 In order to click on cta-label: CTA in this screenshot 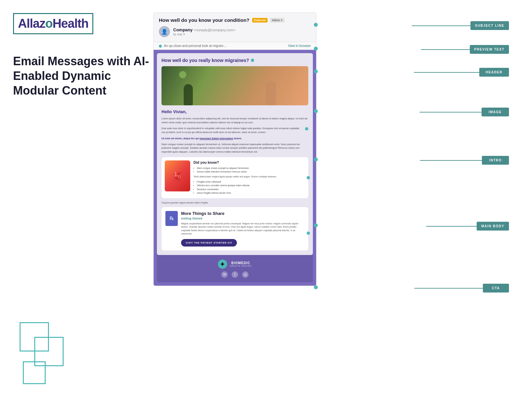, I will do `click(496, 288)`.